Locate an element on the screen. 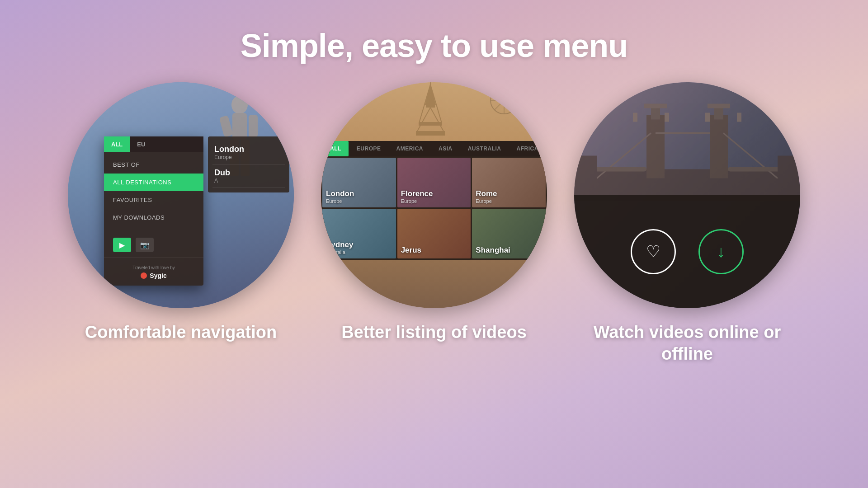  menu-items-list: BEST OF ALL DESTINATIONS FAVOURITES MY D… is located at coordinates (154, 191).